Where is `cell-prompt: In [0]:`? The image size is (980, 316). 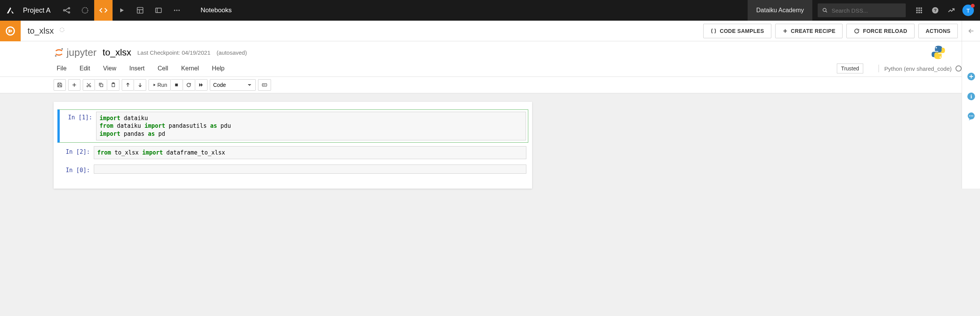
cell-prompt: In [0]: is located at coordinates (77, 169).